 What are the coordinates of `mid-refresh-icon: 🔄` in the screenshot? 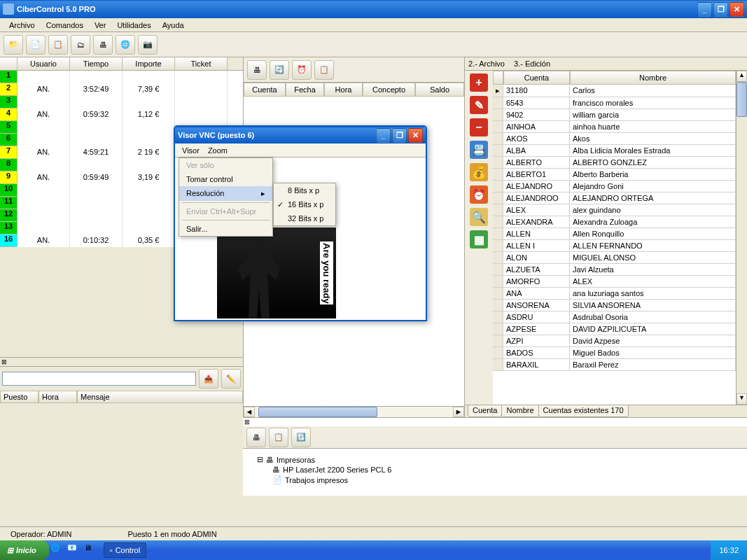 It's located at (279, 70).